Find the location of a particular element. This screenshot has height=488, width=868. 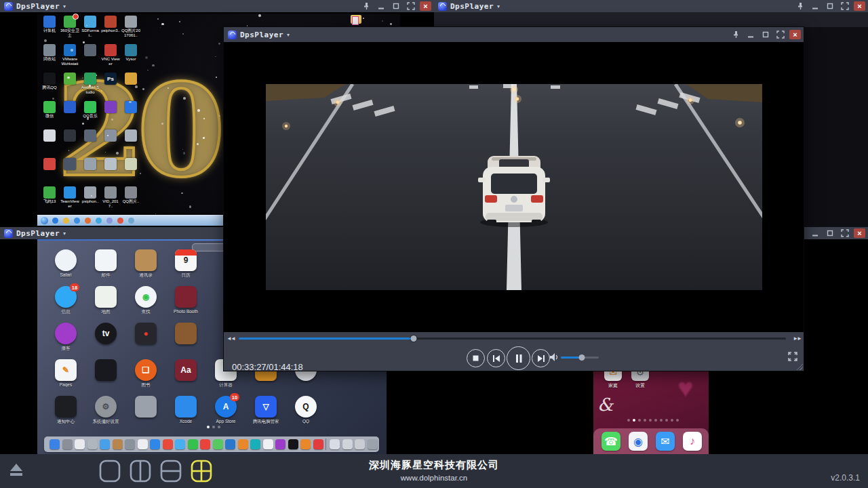

icon-glyph: ✎ is located at coordinates (66, 370).